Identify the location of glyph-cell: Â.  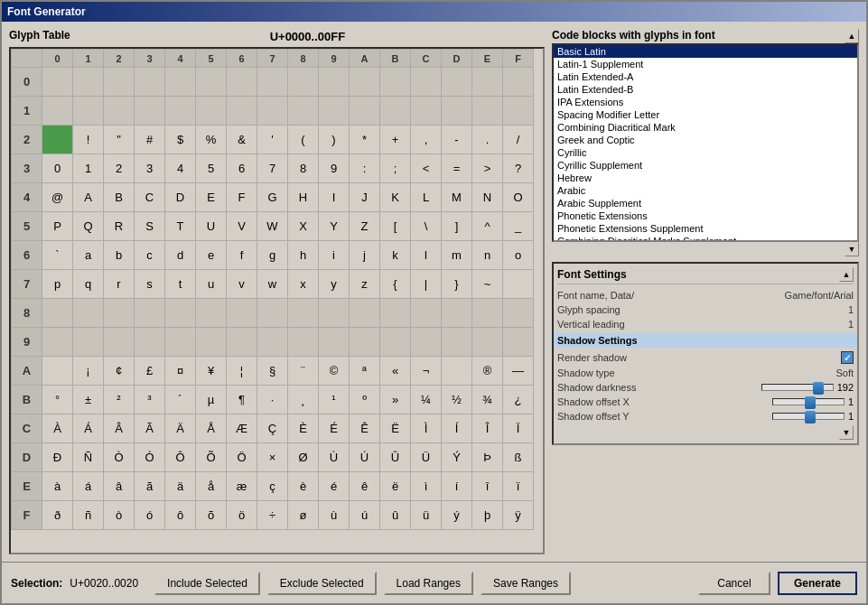
(119, 429).